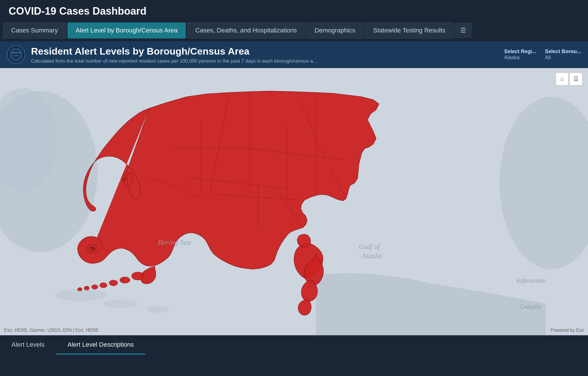 The image size is (588, 376). What do you see at coordinates (16, 56) in the screenshot?
I see `svg-text: ALASKA` at bounding box center [16, 56].